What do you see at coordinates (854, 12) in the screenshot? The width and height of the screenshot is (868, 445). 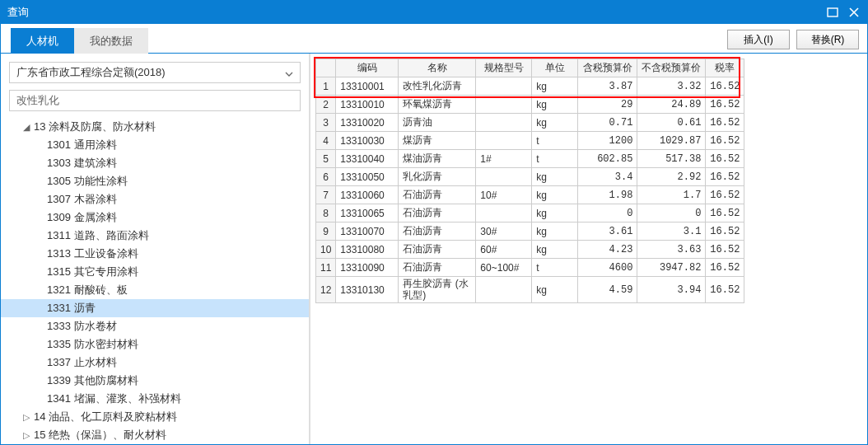 I see `close-icon` at bounding box center [854, 12].